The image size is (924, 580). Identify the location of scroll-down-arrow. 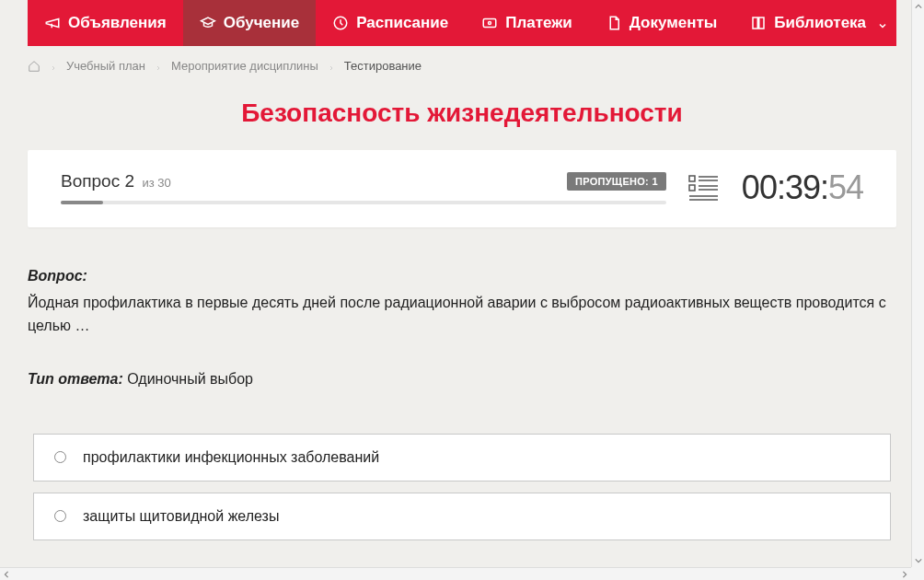
(918, 561).